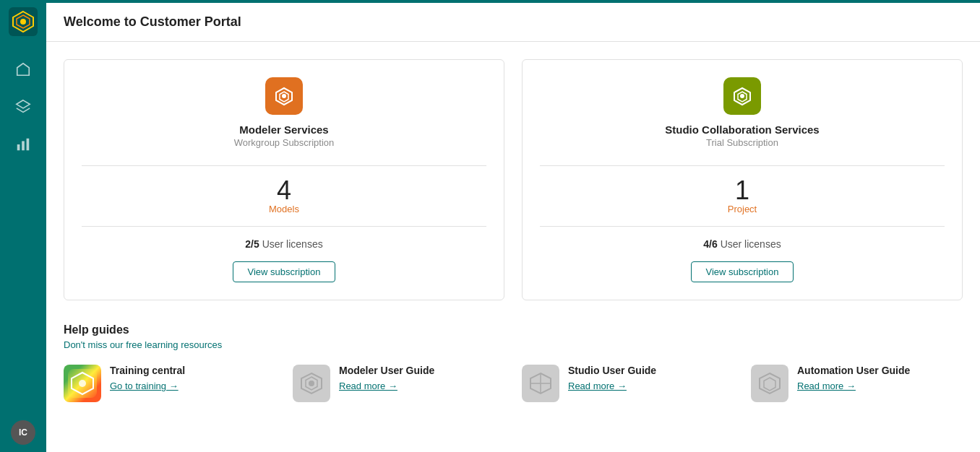 The height and width of the screenshot is (452, 980). Describe the element at coordinates (513, 345) in the screenshot. I see `help-guides-subtitle: Don't miss our free learning resources` at that location.